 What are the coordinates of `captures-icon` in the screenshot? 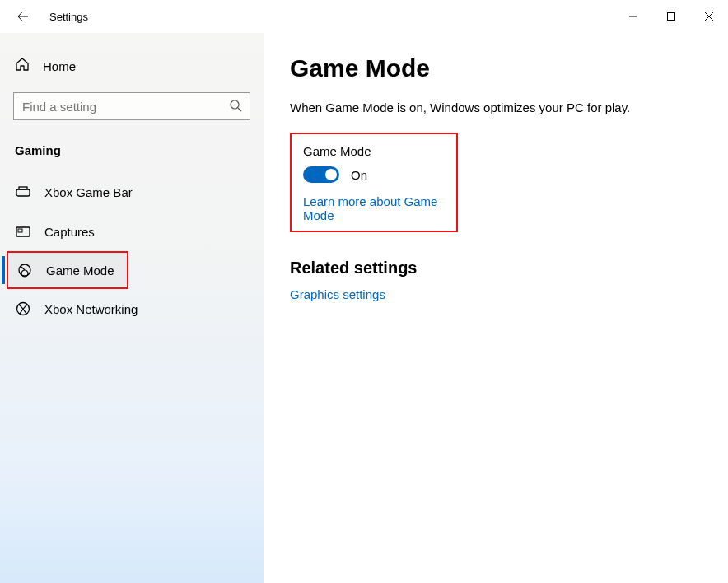 It's located at (23, 231).